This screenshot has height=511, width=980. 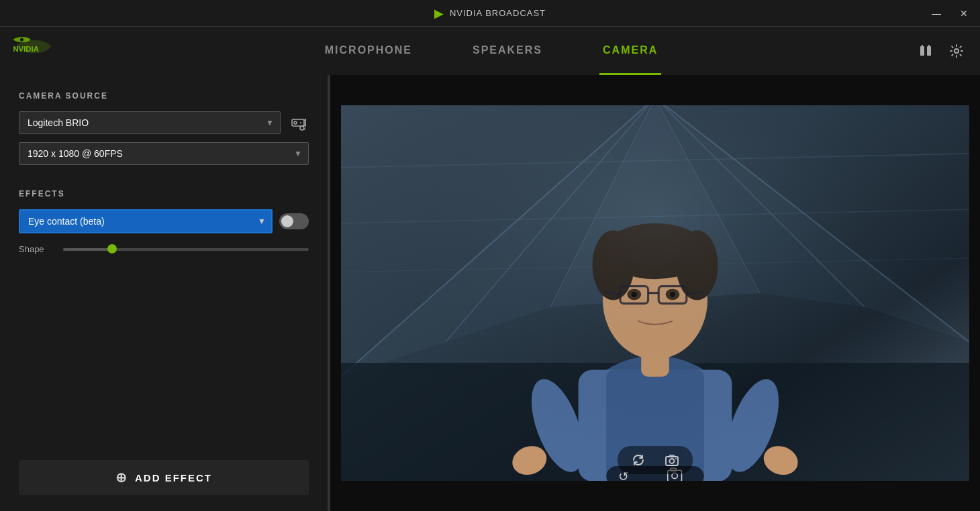 What do you see at coordinates (164, 194) in the screenshot?
I see `effects-label: EFFECTS` at bounding box center [164, 194].